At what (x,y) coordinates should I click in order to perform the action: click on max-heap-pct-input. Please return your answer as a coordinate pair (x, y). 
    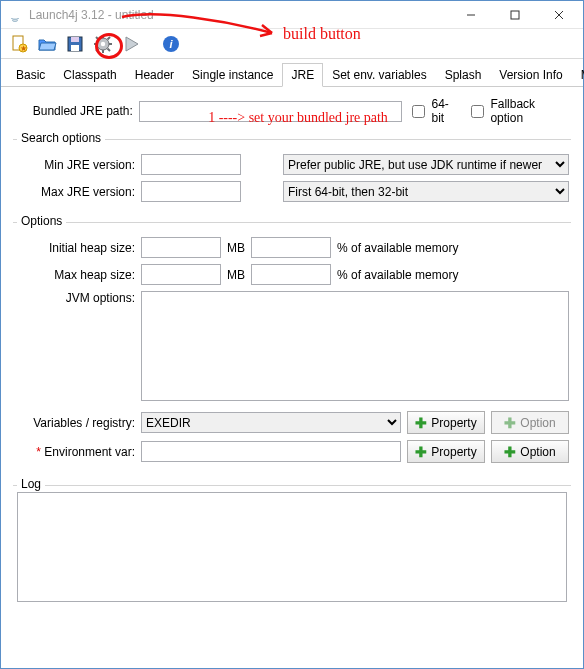
    Looking at the image, I should click on (291, 274).